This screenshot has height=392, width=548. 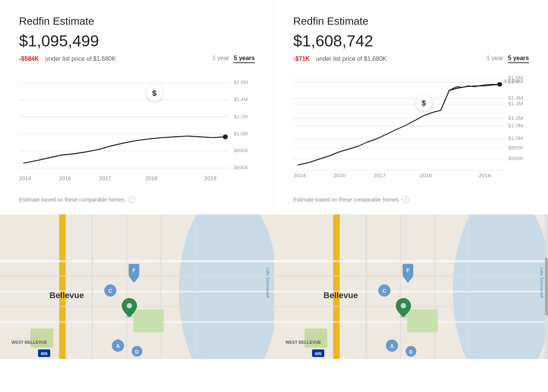 I want to click on toggle-5years-2: 5 years, so click(x=518, y=59).